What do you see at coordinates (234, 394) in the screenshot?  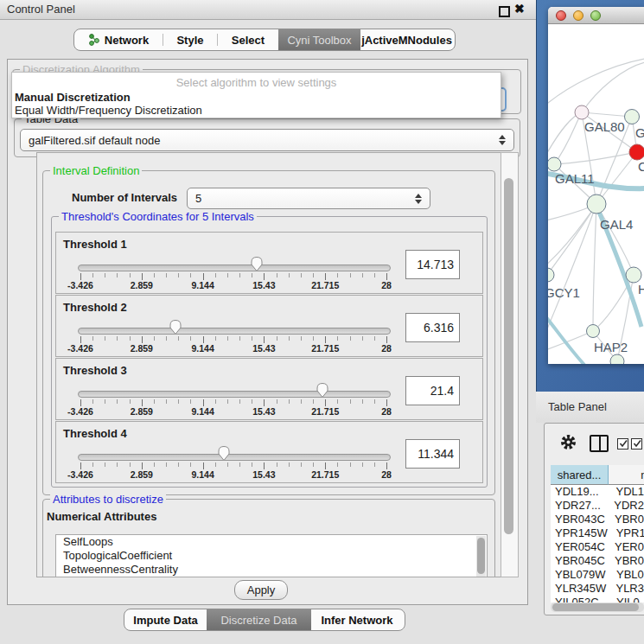 I see `threshold-3-slider-track` at bounding box center [234, 394].